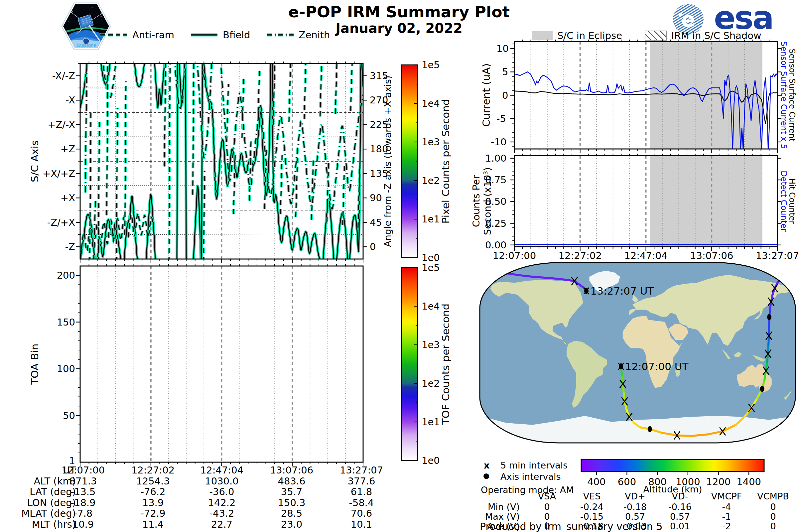 Image resolution: width=798 pixels, height=532 pixels. What do you see at coordinates (657, 482) in the screenshot?
I see `altitude-tick-label: 800` at bounding box center [657, 482].